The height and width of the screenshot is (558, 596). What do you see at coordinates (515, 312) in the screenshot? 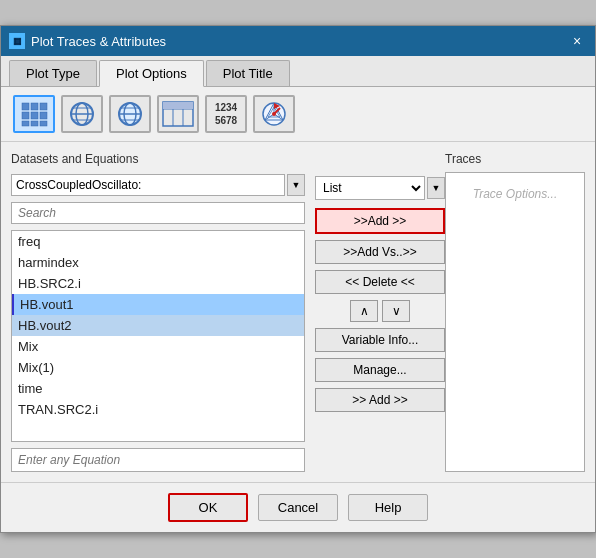
I see `right-panel: Traces Trace Options...` at bounding box center [515, 312].